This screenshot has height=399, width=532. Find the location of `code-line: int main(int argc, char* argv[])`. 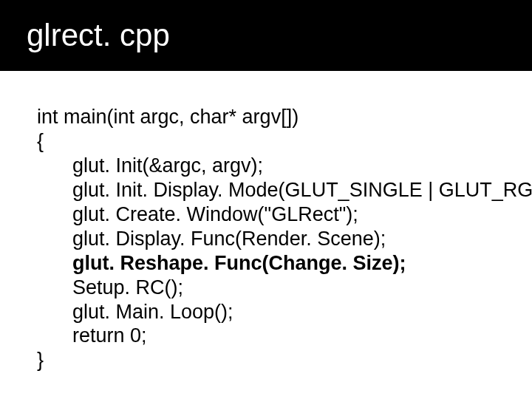

code-line: int main(int argc, char* argv[]) is located at coordinates (281, 117).